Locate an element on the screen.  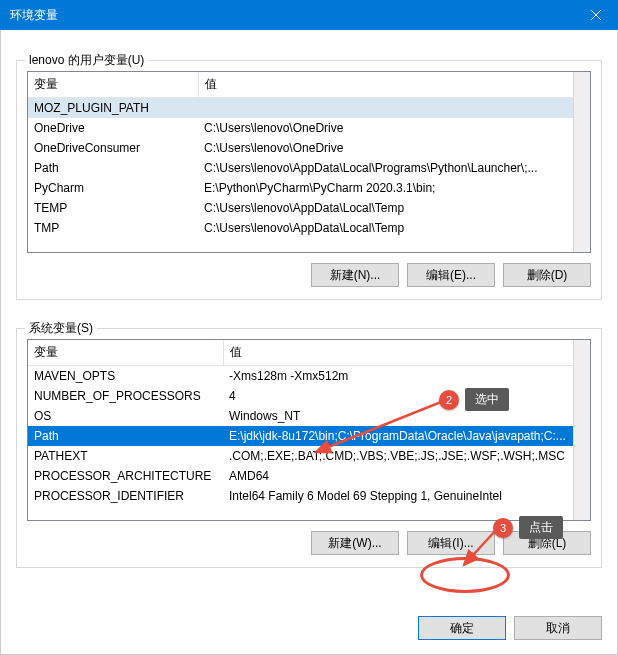
table-row: PATHEXT.COM;.EXE;.BAT;.CMD;.VBS;.VBE;.JS… is located at coordinates (309, 456).